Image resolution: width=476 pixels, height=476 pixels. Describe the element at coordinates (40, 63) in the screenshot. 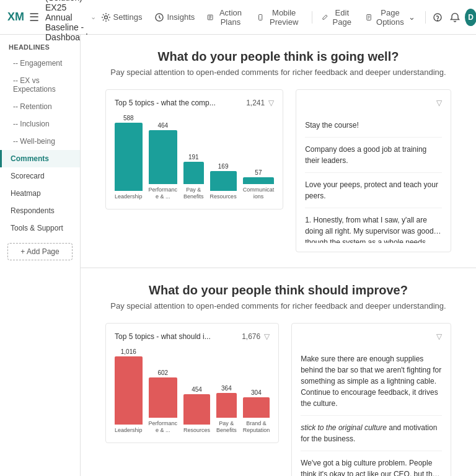

I see `sidebar-item-engagement: -- Engagement` at that location.